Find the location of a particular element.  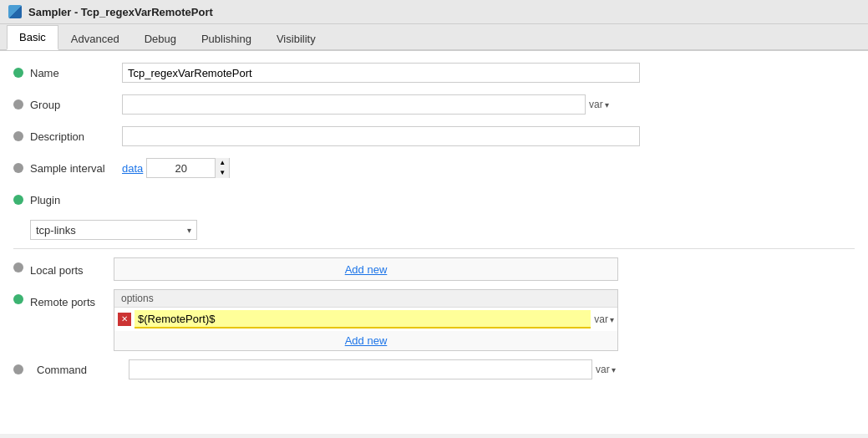

spinner-value: 20 is located at coordinates (180, 169).